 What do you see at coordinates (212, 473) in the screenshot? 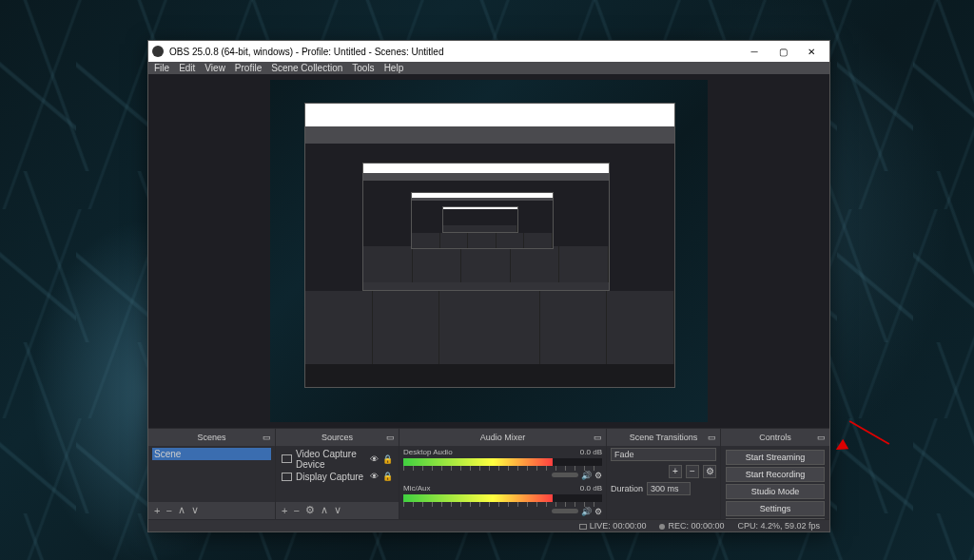
I see `scenes-panel: Scenes ▭ Scene + − ∧ ∨` at bounding box center [212, 473].